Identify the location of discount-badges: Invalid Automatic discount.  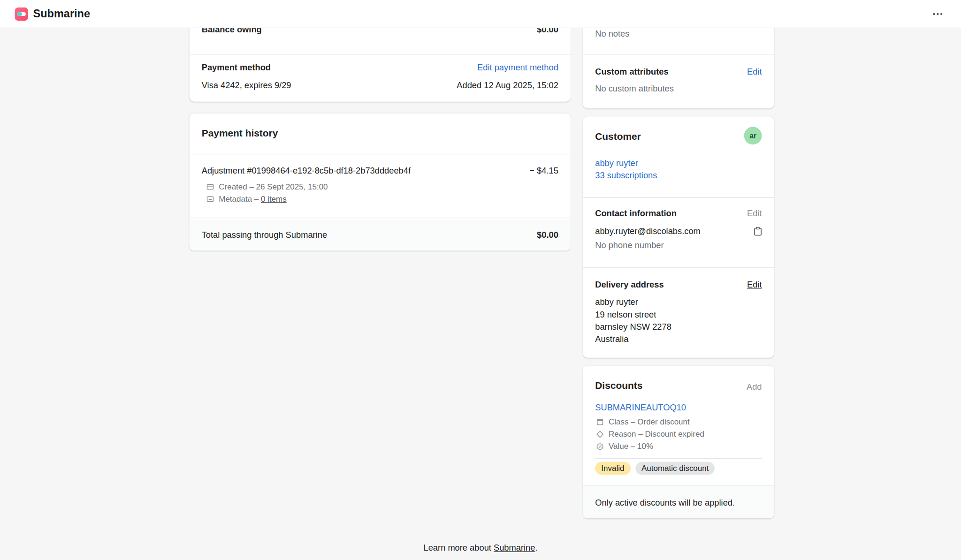
(655, 468).